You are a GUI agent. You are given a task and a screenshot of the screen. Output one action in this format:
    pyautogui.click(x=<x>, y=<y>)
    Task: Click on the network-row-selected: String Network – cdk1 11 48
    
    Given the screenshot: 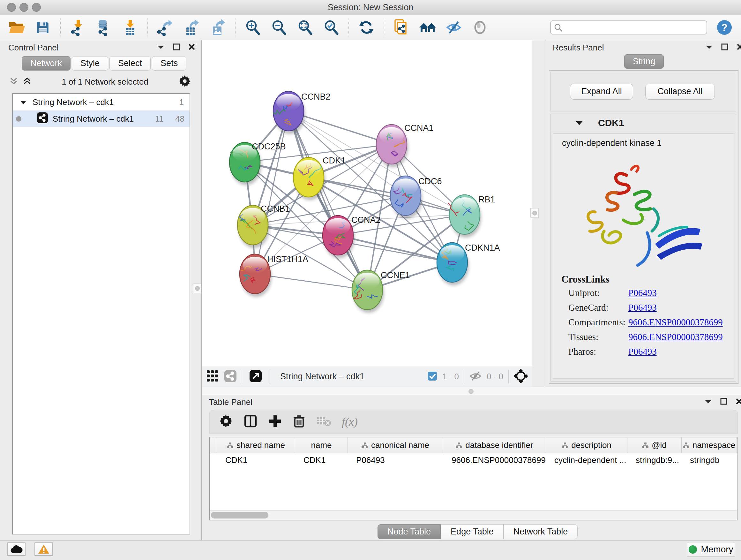 What is the action you would take?
    pyautogui.click(x=101, y=119)
    